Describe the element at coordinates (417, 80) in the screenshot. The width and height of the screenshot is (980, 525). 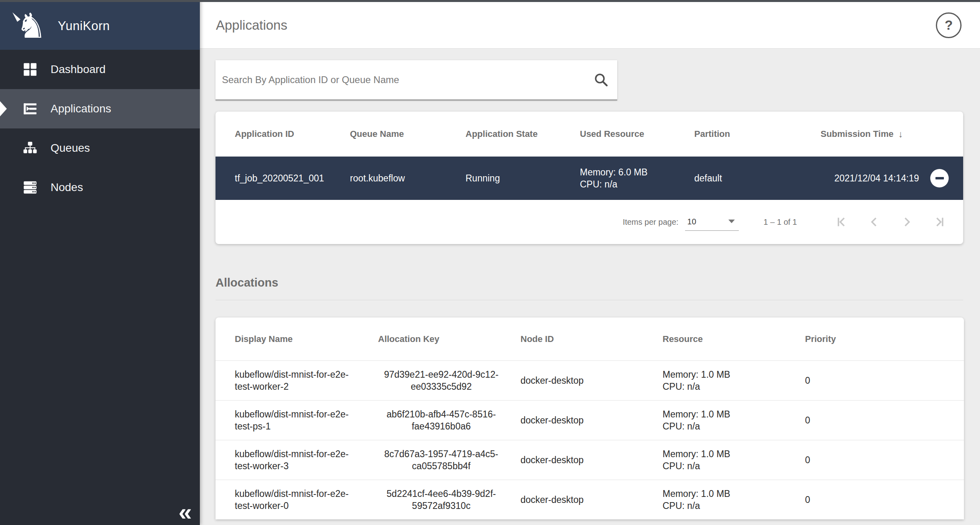
I see `search-bar` at that location.